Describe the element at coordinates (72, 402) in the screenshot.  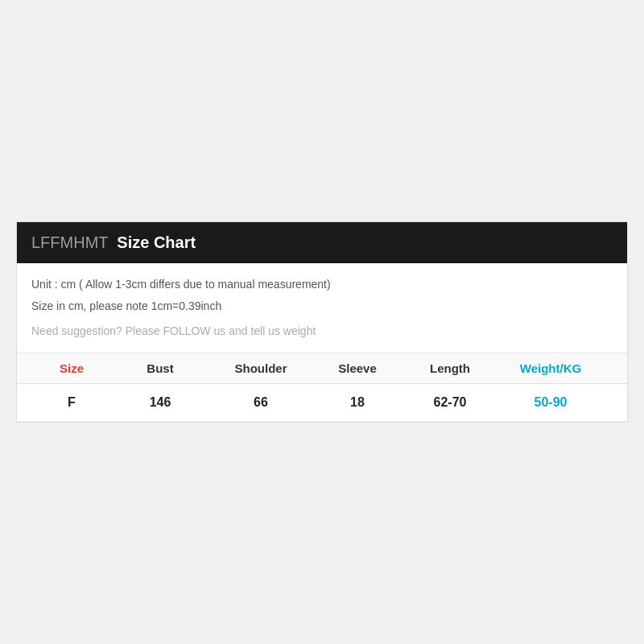
I see `cell-size: F` at that location.